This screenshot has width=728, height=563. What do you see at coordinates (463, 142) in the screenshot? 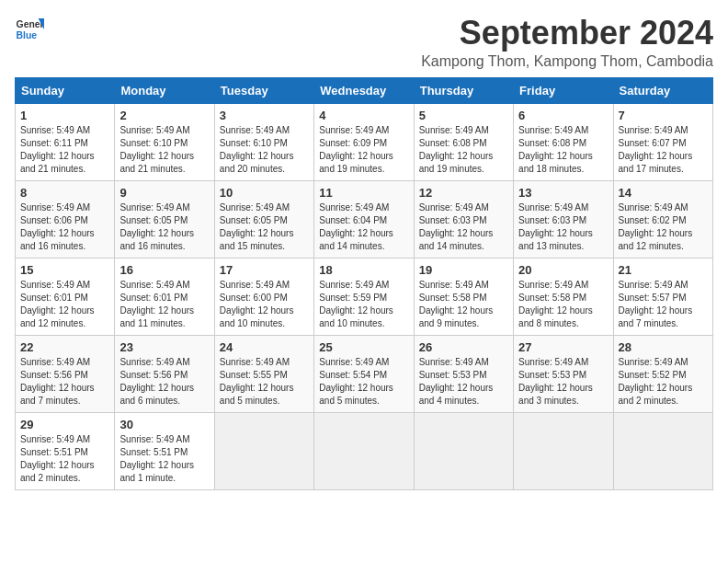
I see `calendar-cell: 5Sunrise: 5:49 AM Sunset: 6:08 PM Daylig…` at bounding box center [463, 142].